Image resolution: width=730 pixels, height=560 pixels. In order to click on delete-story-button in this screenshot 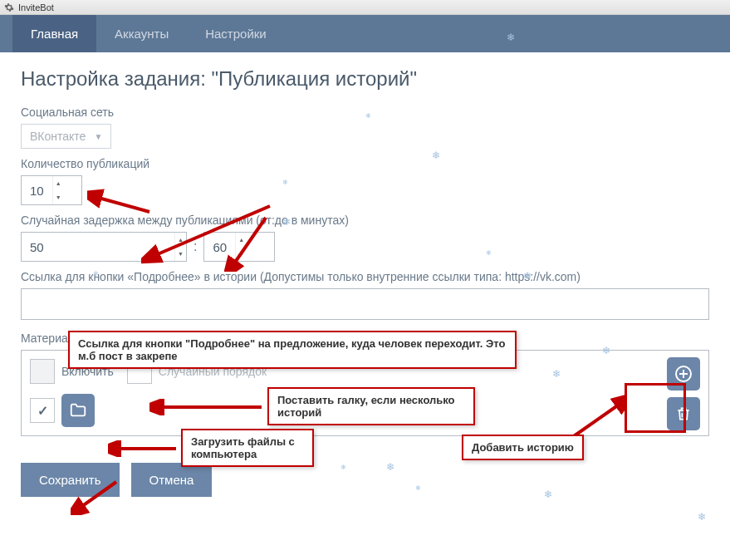, I will do `click(683, 414)`.